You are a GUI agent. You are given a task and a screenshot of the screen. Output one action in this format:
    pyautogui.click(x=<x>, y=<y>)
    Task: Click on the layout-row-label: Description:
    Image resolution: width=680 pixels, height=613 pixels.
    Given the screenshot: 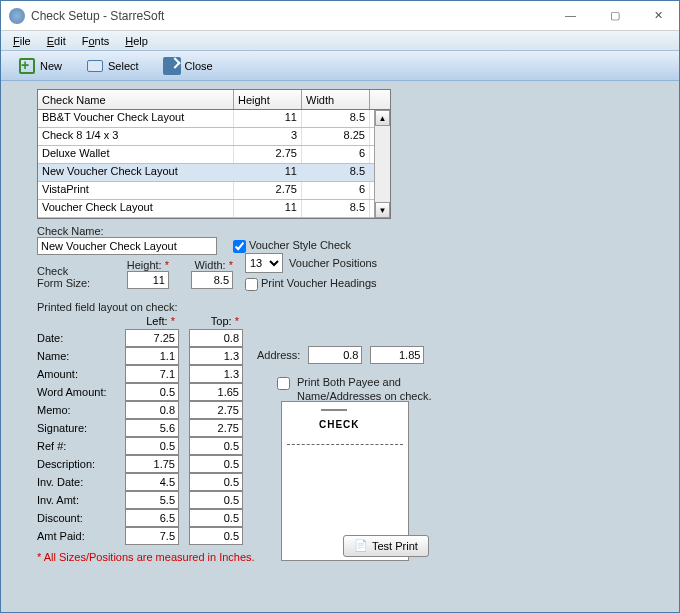 What is the action you would take?
    pyautogui.click(x=76, y=464)
    